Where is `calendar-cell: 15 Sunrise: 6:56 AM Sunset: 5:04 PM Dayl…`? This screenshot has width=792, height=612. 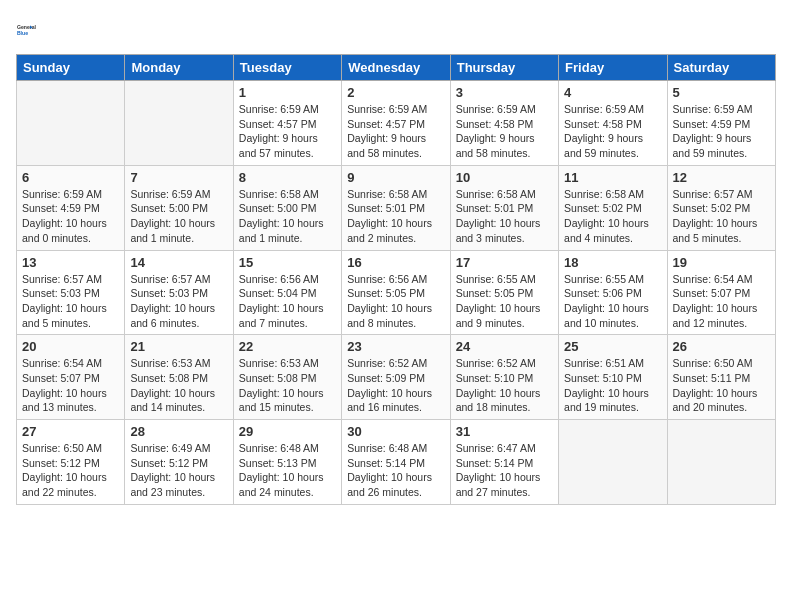 calendar-cell: 15 Sunrise: 6:56 AM Sunset: 5:04 PM Dayl… is located at coordinates (287, 292).